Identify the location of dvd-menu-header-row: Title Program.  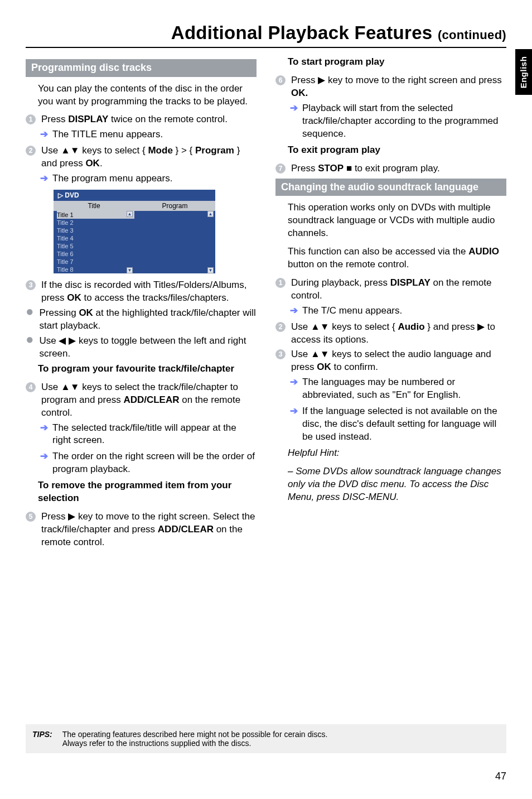
(134, 206).